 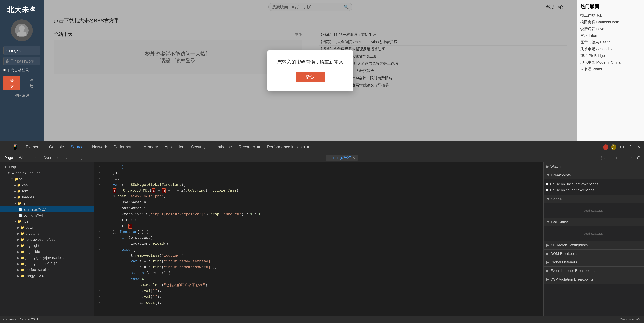 What do you see at coordinates (354, 158) in the screenshot?
I see `close-file-icon: ✕` at bounding box center [354, 158].